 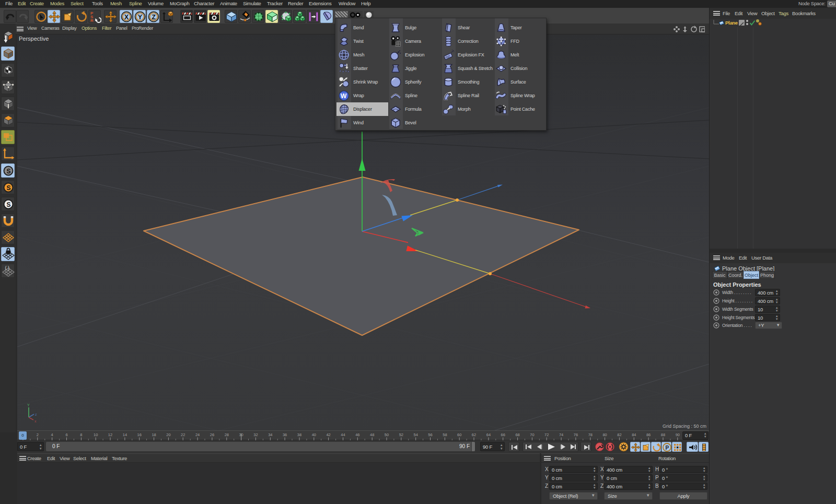 I want to click on svg-text: 42, so click(x=328, y=435).